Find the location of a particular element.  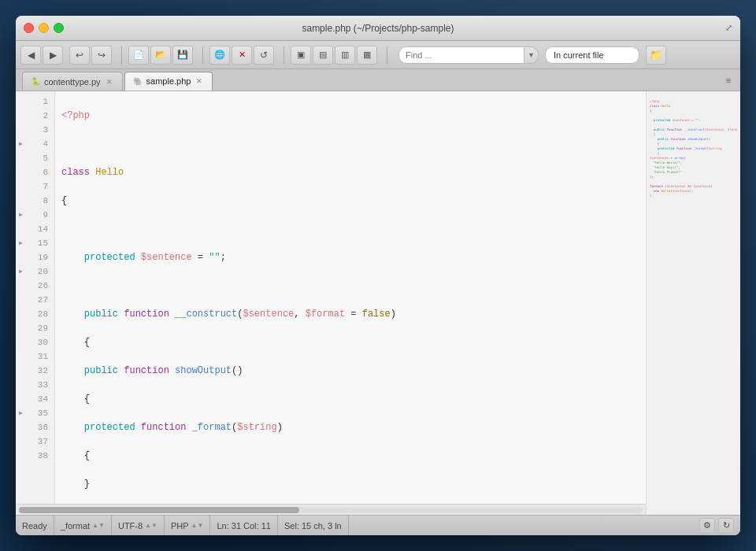

code-line-8: public function __construct($sentence, $… is located at coordinates (350, 314).